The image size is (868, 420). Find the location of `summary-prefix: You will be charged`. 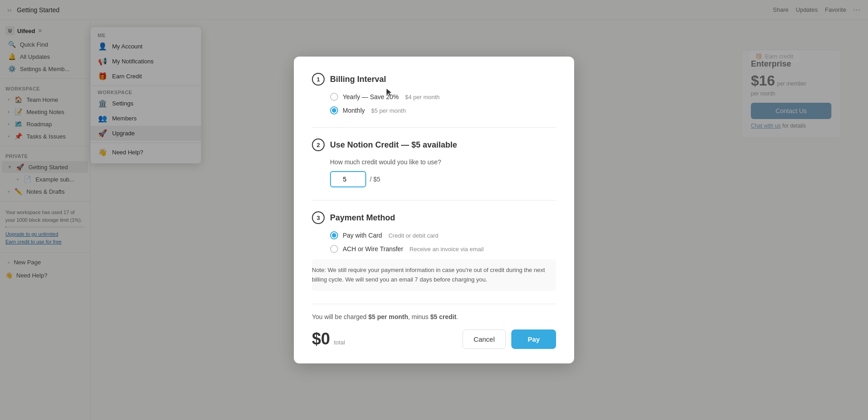

summary-prefix: You will be charged is located at coordinates (340, 317).